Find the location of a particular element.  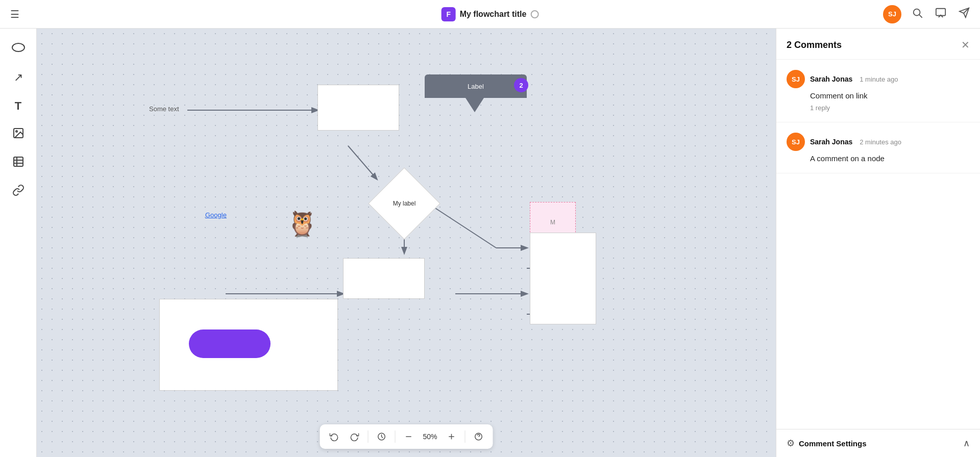

gear-icon: ⚙ is located at coordinates (791, 443).